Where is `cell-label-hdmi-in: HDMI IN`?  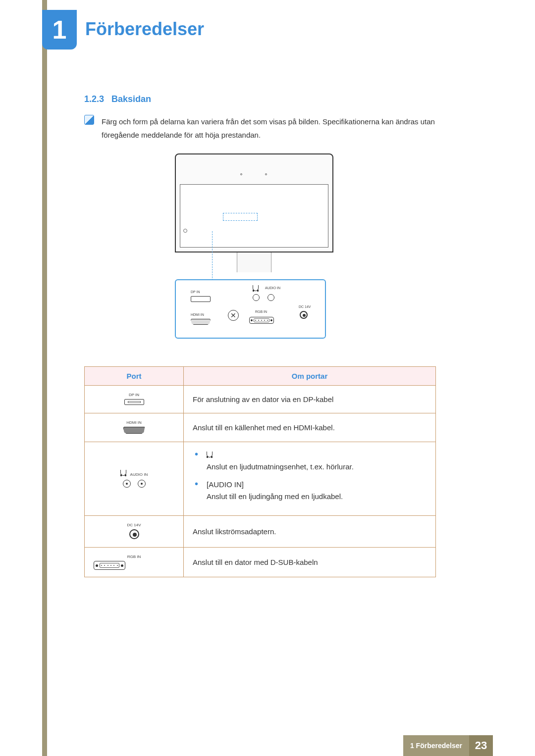 cell-label-hdmi-in: HDMI IN is located at coordinates (134, 423).